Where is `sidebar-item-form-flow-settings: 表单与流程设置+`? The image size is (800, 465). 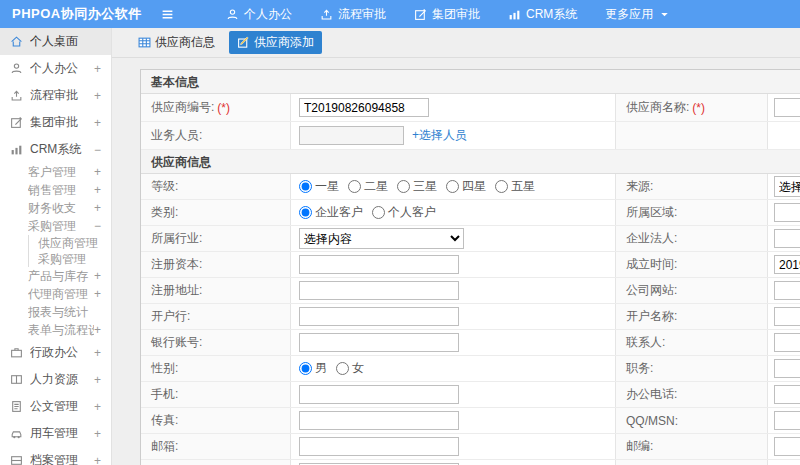
sidebar-item-form-flow-settings: 表单与流程设置+ is located at coordinates (56, 330).